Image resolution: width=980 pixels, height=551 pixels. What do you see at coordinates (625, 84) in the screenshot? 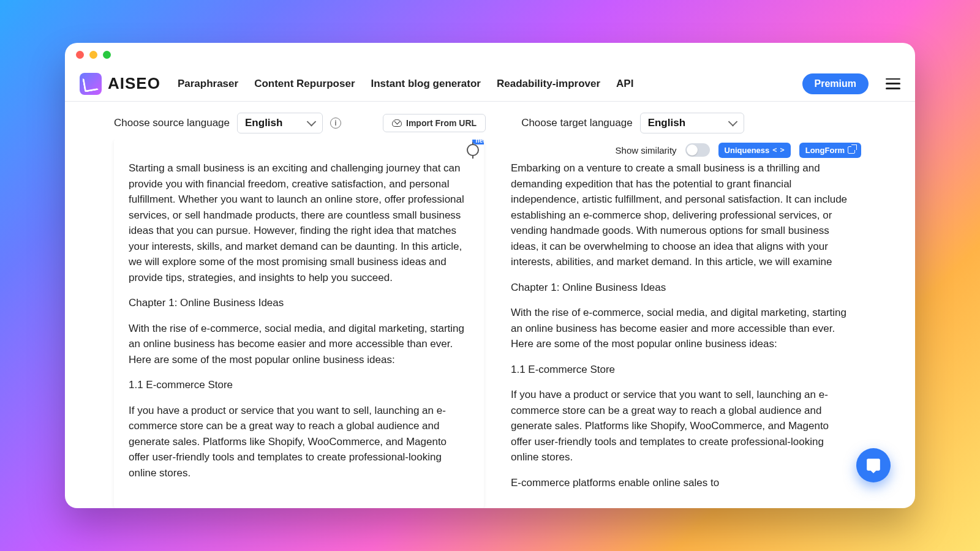
I see `nav-api: API` at bounding box center [625, 84].